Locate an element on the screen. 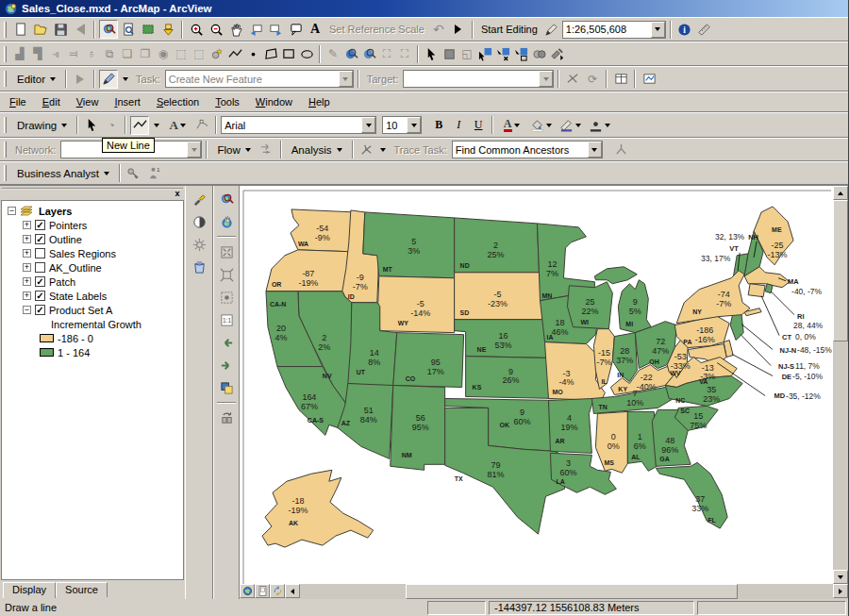  scroll-right-button is located at coordinates (841, 591).